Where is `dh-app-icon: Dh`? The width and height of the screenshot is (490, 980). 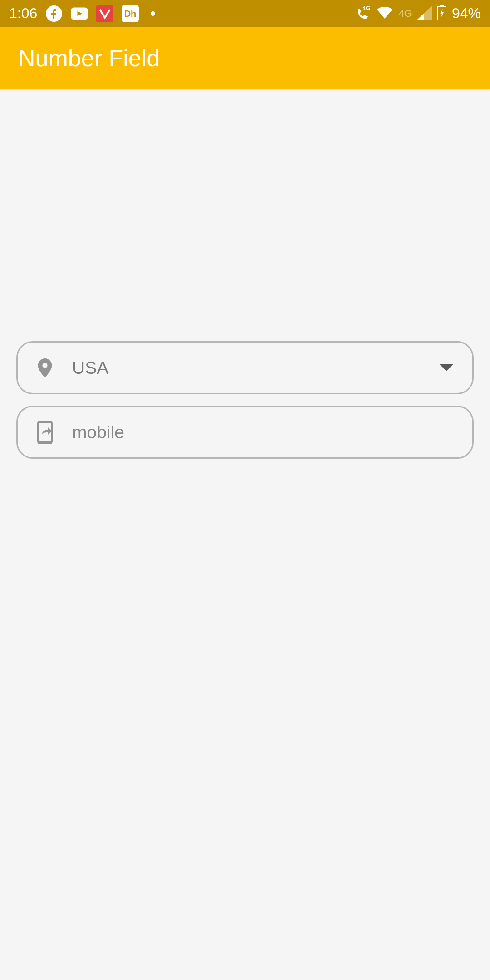 dh-app-icon: Dh is located at coordinates (130, 14).